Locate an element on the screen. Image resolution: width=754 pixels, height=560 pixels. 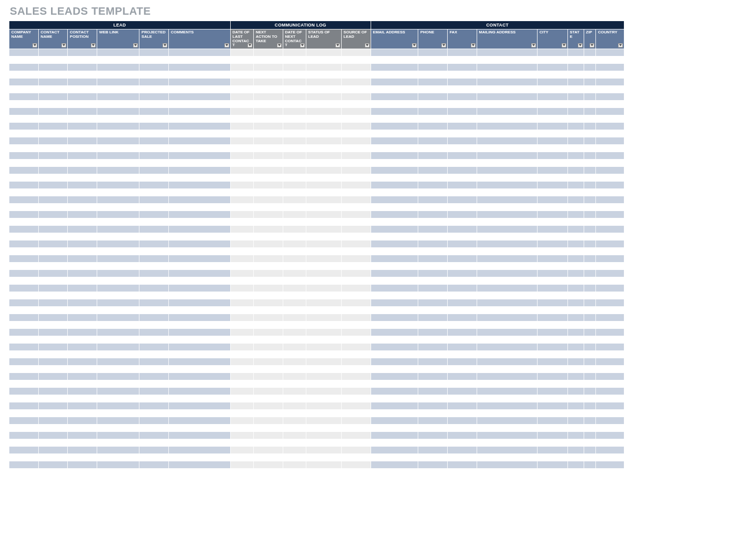
column-header-country: COUNTRY is located at coordinates (610, 39).